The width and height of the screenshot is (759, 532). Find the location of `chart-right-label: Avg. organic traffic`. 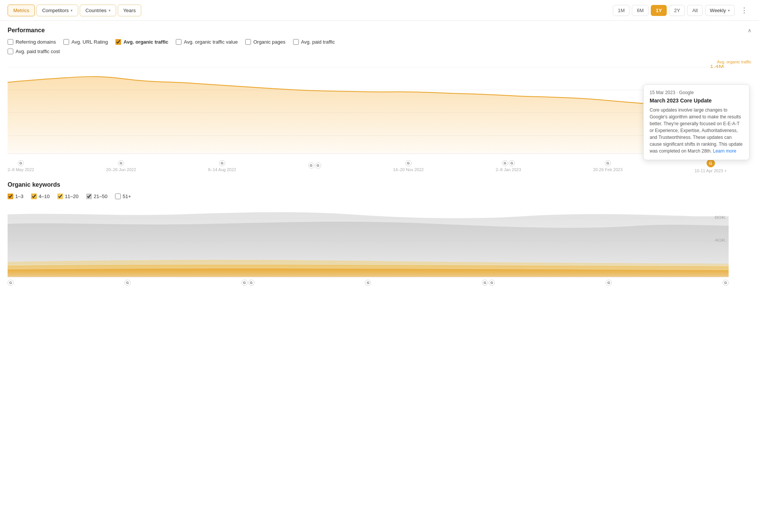

chart-right-label: Avg. organic traffic is located at coordinates (734, 62).